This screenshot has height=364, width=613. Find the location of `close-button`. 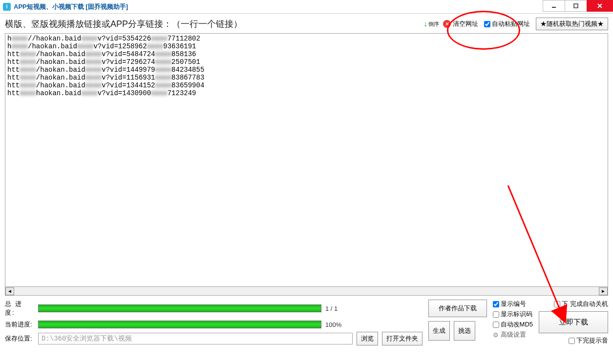

close-button is located at coordinates (600, 6).